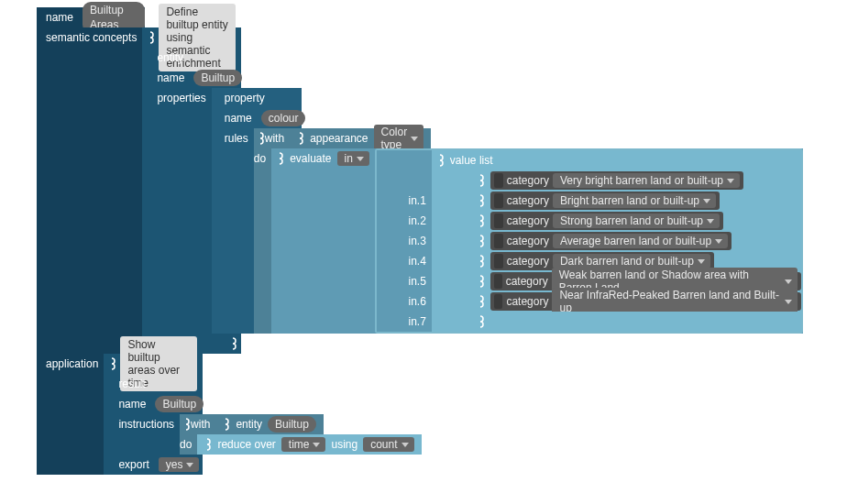 The height and width of the screenshot is (504, 858). Describe the element at coordinates (416, 221) in the screenshot. I see `in-label: in.2` at that location.